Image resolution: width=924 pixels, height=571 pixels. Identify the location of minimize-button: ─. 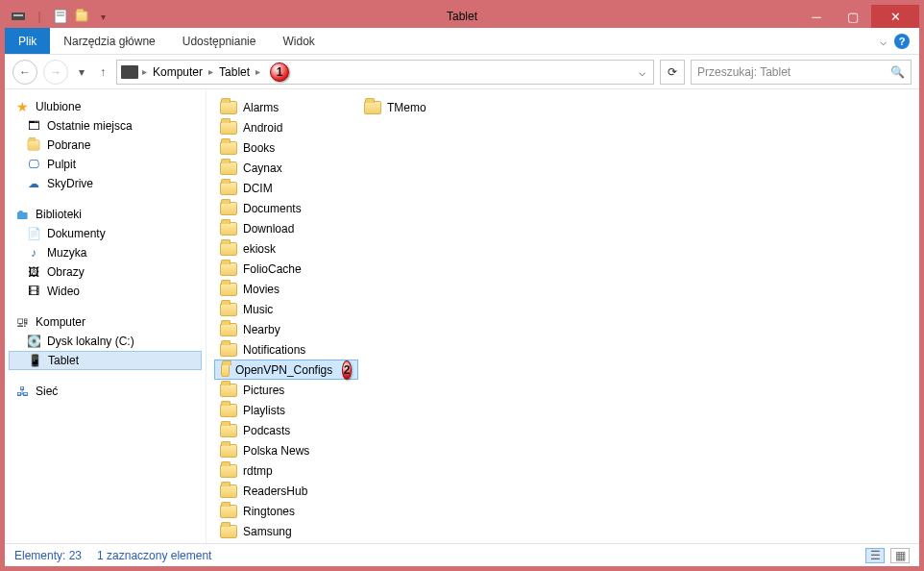
(816, 16).